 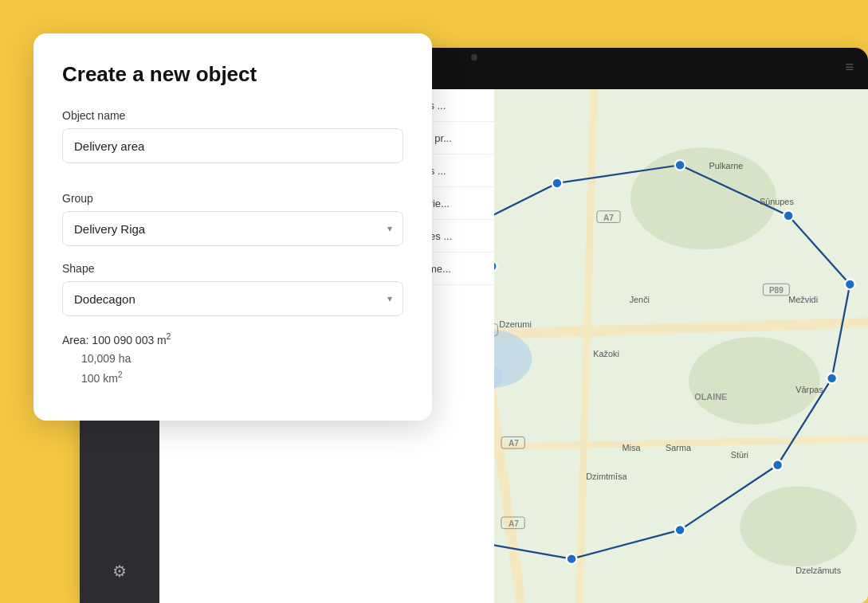 I want to click on svg-text: P89, so click(x=776, y=290).